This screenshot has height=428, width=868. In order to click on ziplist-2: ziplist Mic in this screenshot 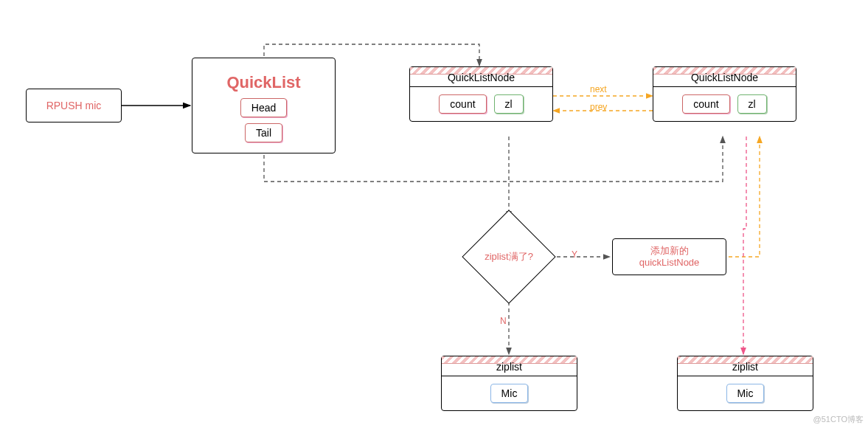, I will do `click(745, 384)`.